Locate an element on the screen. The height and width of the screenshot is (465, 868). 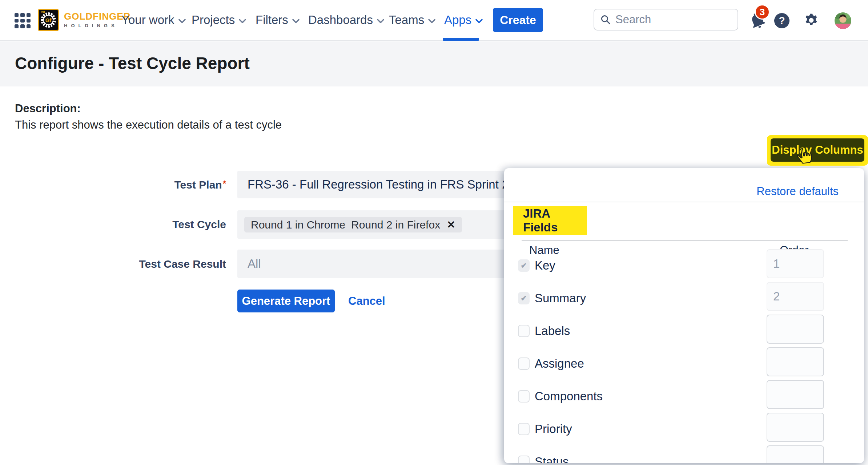
order-input-key is located at coordinates (795, 264).